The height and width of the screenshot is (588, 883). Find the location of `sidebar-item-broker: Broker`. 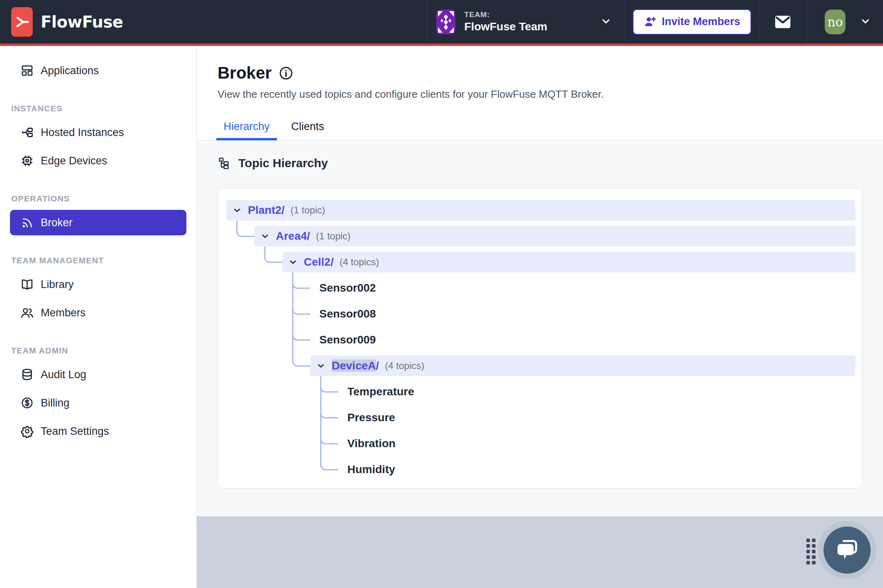

sidebar-item-broker: Broker is located at coordinates (98, 223).